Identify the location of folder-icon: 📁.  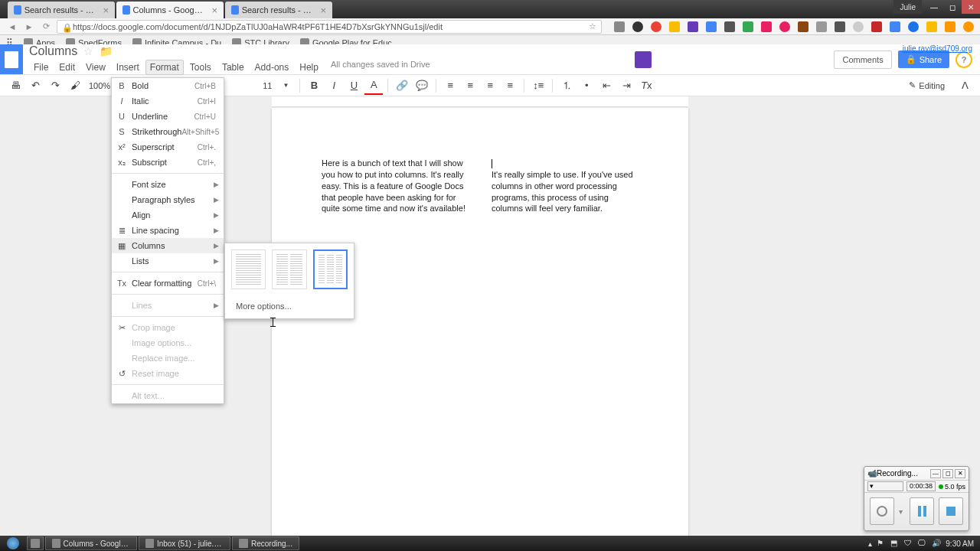
(106, 51).